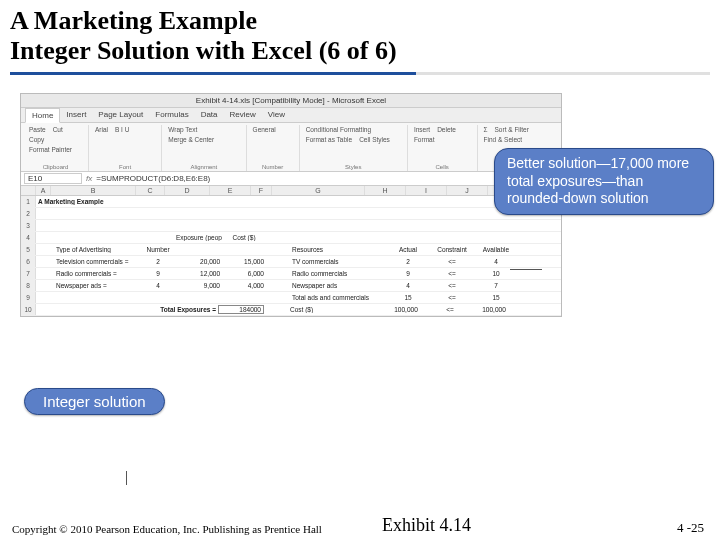 The image size is (720, 540). I want to click on wrap-text-button: Wrap Text, so click(182, 130).